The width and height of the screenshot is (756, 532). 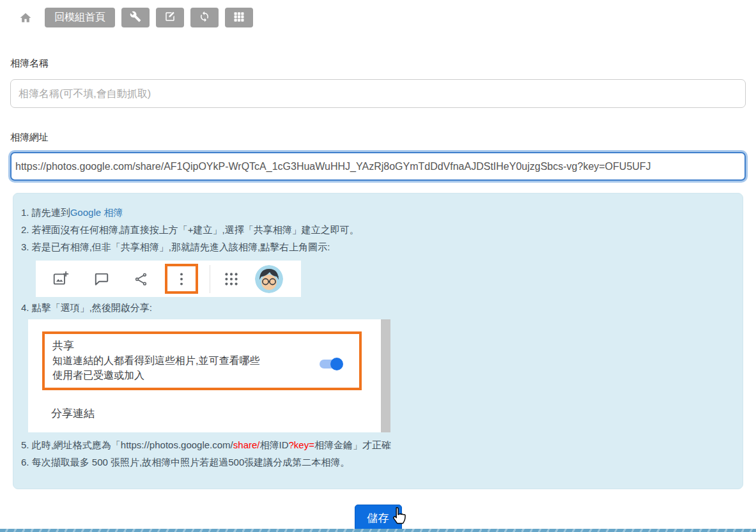 What do you see at coordinates (337, 364) in the screenshot?
I see `share-toggle-knob` at bounding box center [337, 364].